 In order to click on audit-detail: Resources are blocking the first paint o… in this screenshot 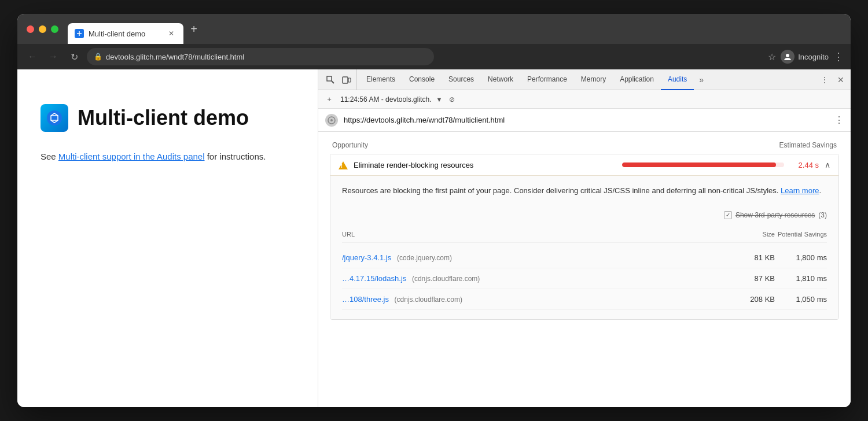, I will do `click(584, 191)`.